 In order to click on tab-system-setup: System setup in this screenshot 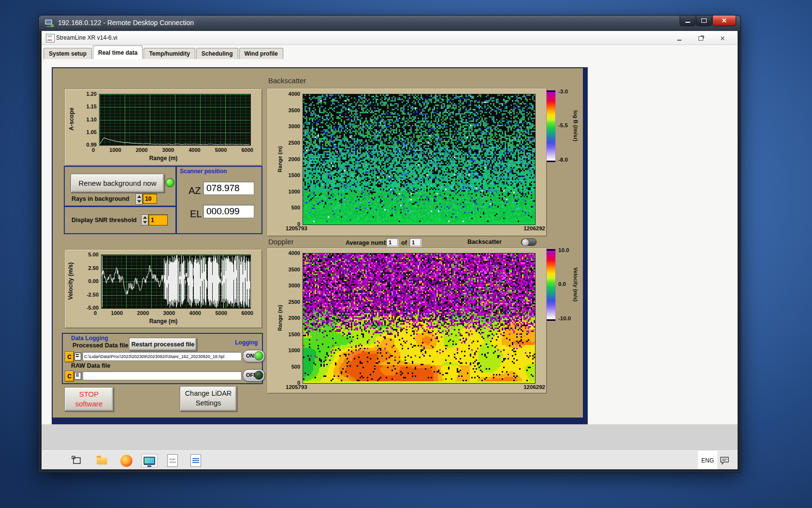, I will do `click(68, 53)`.